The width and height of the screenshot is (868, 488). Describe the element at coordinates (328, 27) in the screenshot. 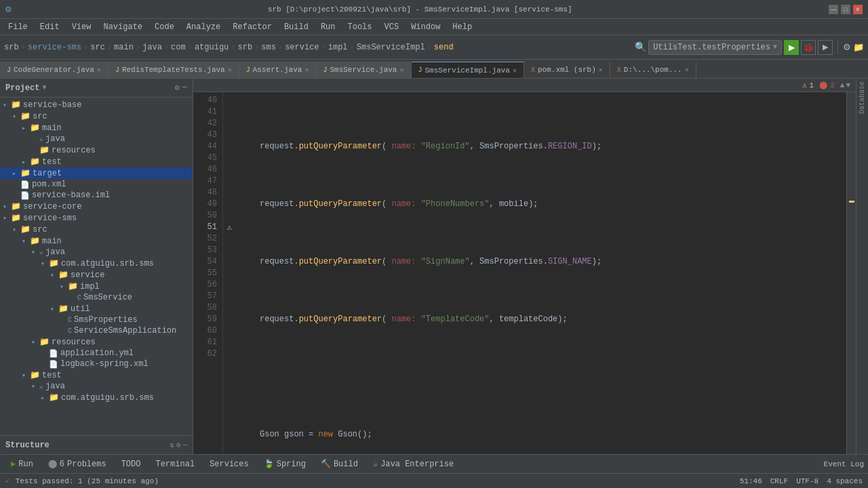

I see `menu-run: Run` at that location.